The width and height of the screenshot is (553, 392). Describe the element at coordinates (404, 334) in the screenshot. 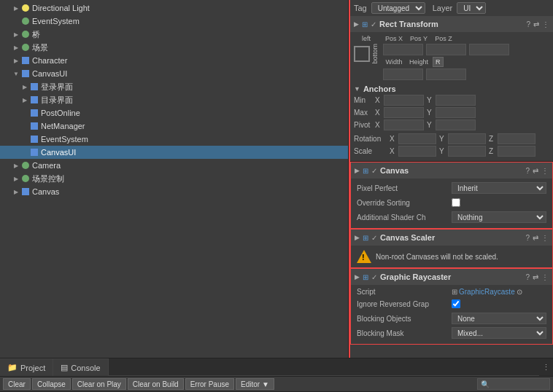

I see `blocking-mask-label: Blocking Mask` at that location.